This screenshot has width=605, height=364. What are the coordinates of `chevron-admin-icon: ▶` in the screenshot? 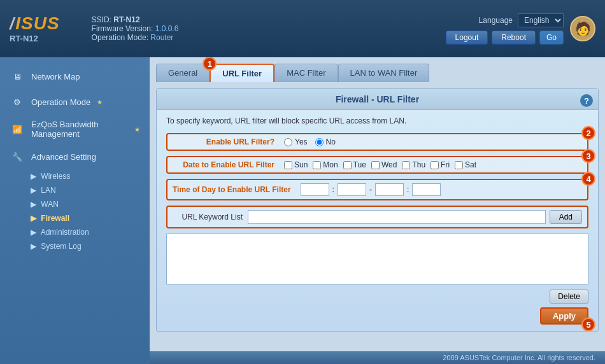 It's located at (33, 232).